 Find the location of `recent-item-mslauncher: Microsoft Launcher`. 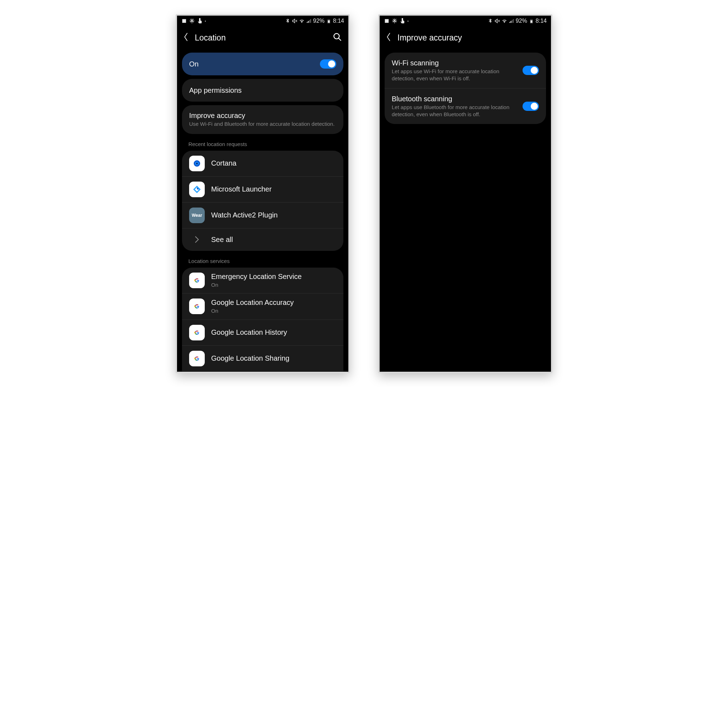

recent-item-mslauncher: Microsoft Launcher is located at coordinates (263, 189).